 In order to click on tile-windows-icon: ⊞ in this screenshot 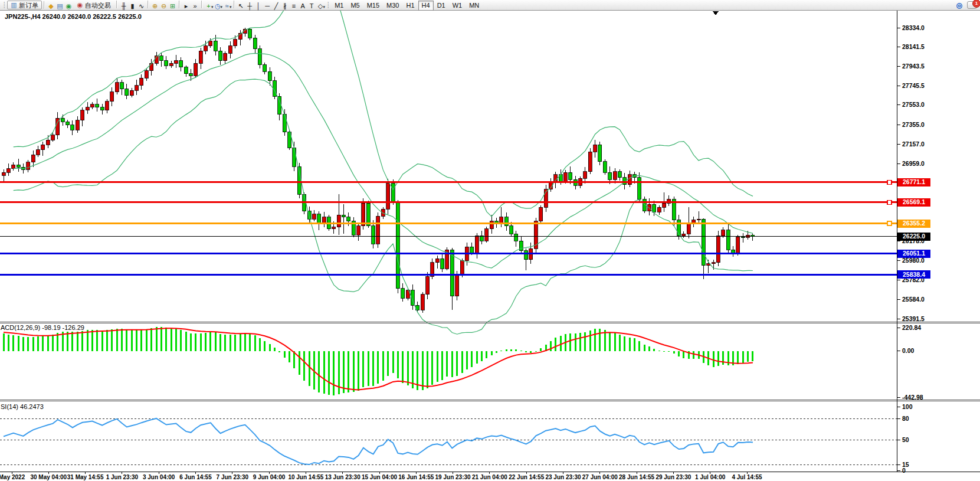, I will do `click(172, 6)`.